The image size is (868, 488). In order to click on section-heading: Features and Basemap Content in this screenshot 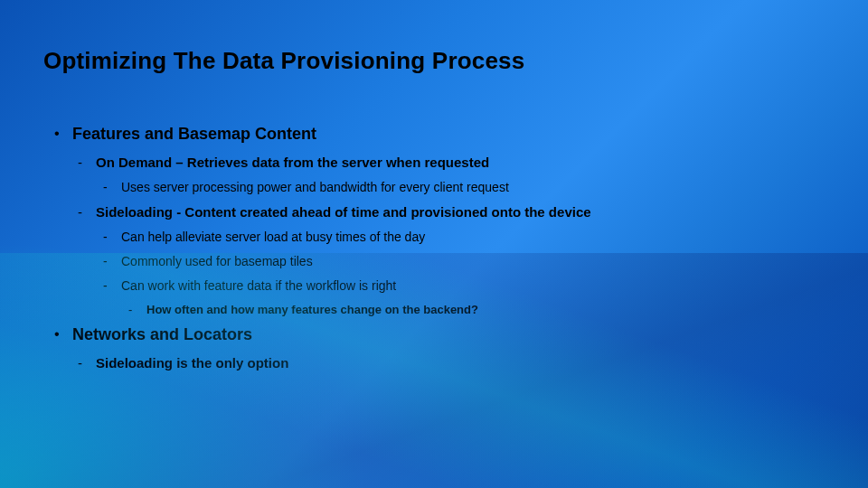, I will do `click(443, 134)`.